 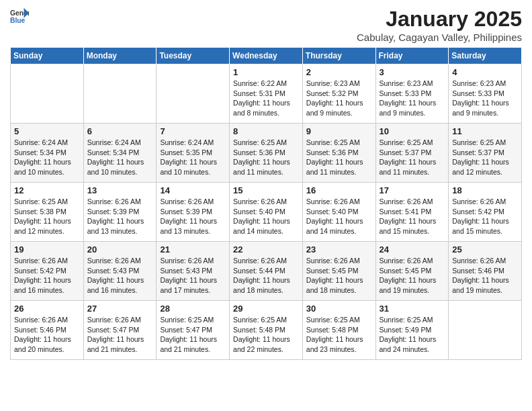 What do you see at coordinates (339, 132) in the screenshot?
I see `day-number: 9` at bounding box center [339, 132].